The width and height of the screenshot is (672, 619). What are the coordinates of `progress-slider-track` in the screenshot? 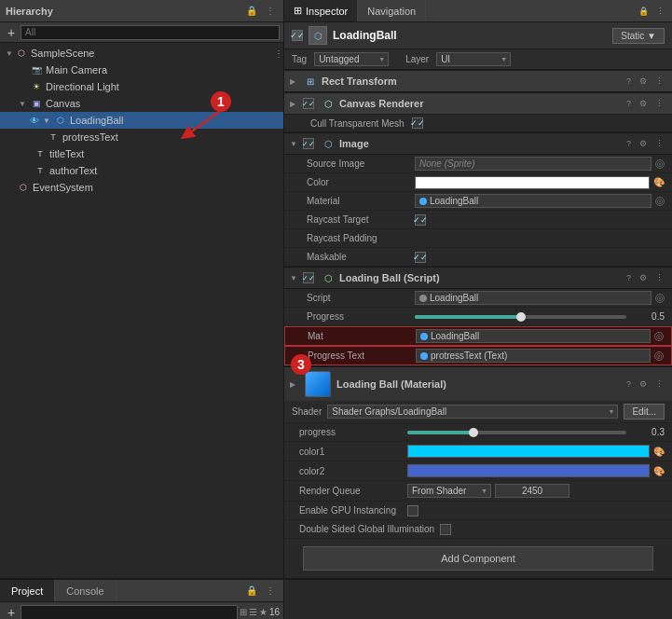 It's located at (520, 317).